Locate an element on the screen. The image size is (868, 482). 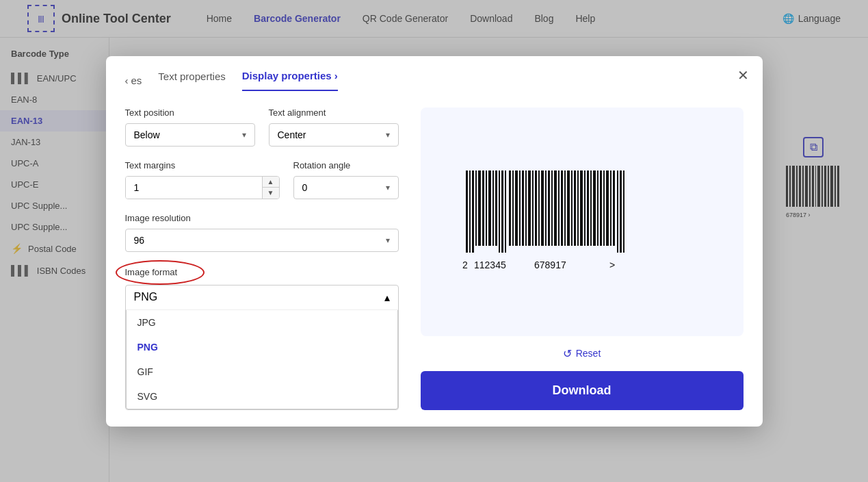
dropdown-item-jpg: JPG is located at coordinates (262, 322).